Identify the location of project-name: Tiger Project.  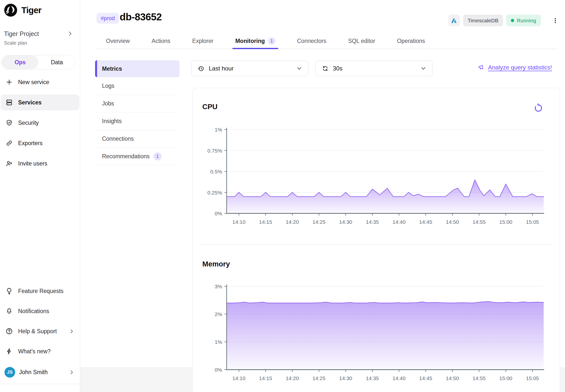
(40, 34).